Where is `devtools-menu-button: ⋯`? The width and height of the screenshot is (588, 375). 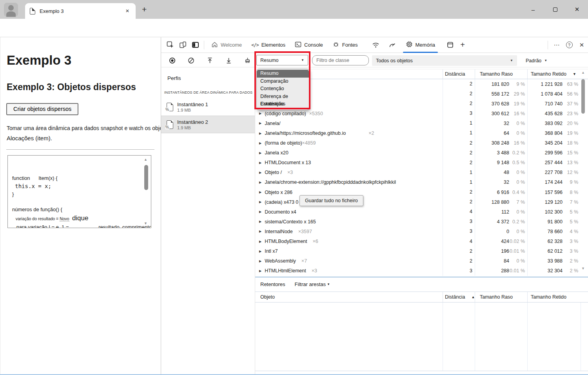
devtools-menu-button: ⋯ is located at coordinates (557, 45).